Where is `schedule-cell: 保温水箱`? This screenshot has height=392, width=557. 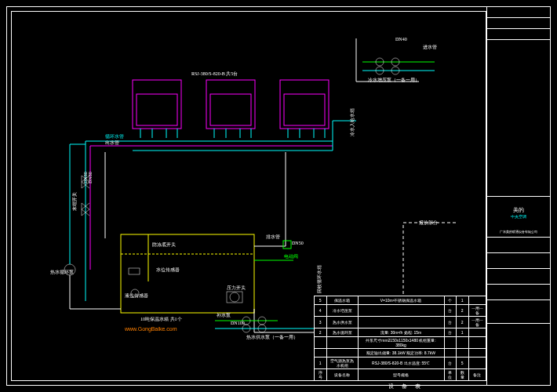
schedule-cell: 保温水箱 is located at coordinates (342, 301).